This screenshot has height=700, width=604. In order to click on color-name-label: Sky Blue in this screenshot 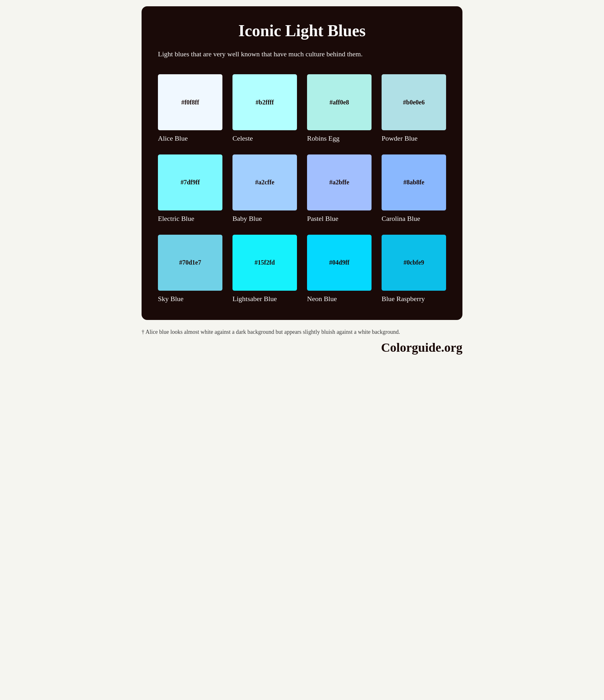, I will do `click(190, 299)`.